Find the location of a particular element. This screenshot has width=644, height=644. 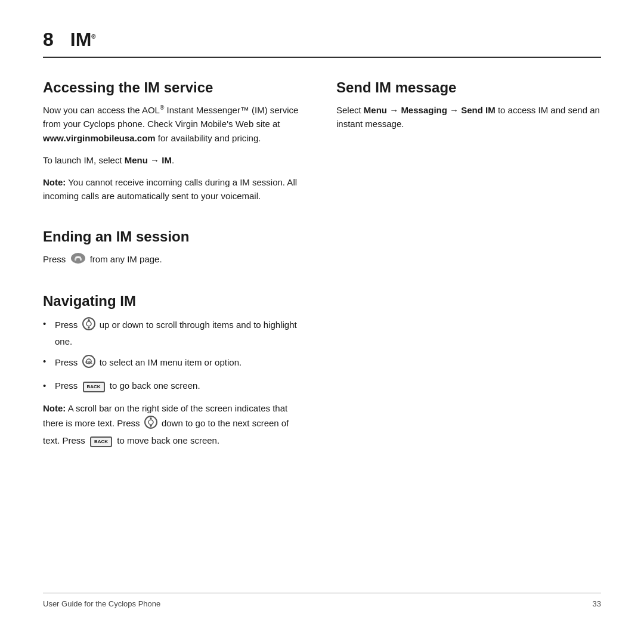

nav-scroll-icon is located at coordinates (89, 326).